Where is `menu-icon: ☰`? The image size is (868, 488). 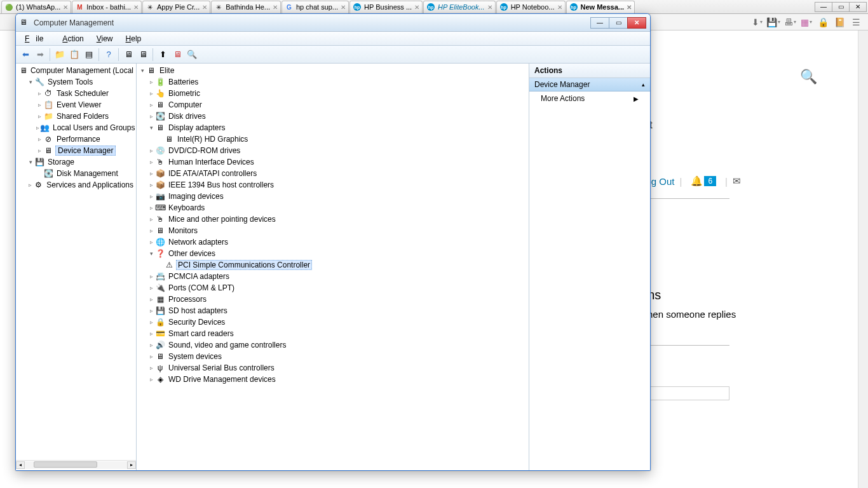
menu-icon: ☰ is located at coordinates (856, 22).